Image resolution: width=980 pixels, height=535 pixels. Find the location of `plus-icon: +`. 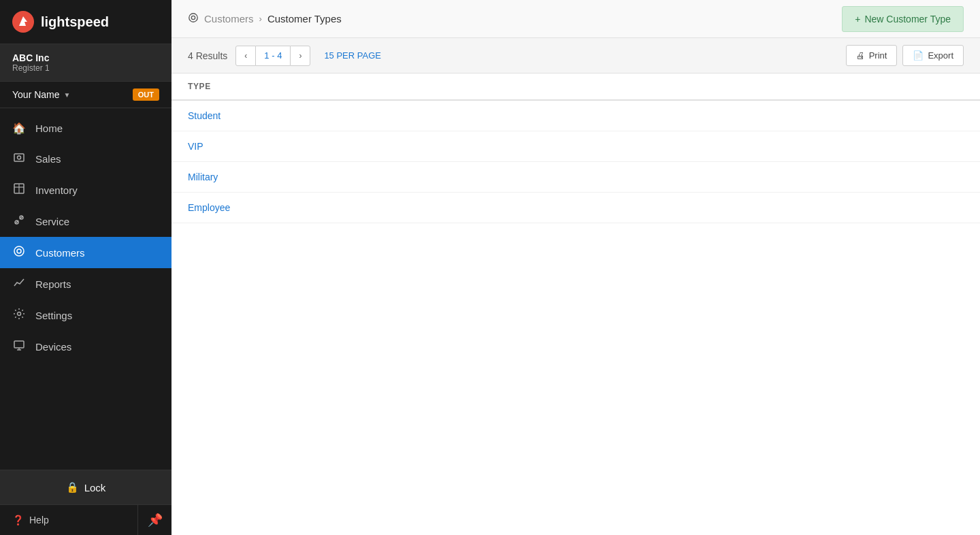

plus-icon: + is located at coordinates (858, 19).